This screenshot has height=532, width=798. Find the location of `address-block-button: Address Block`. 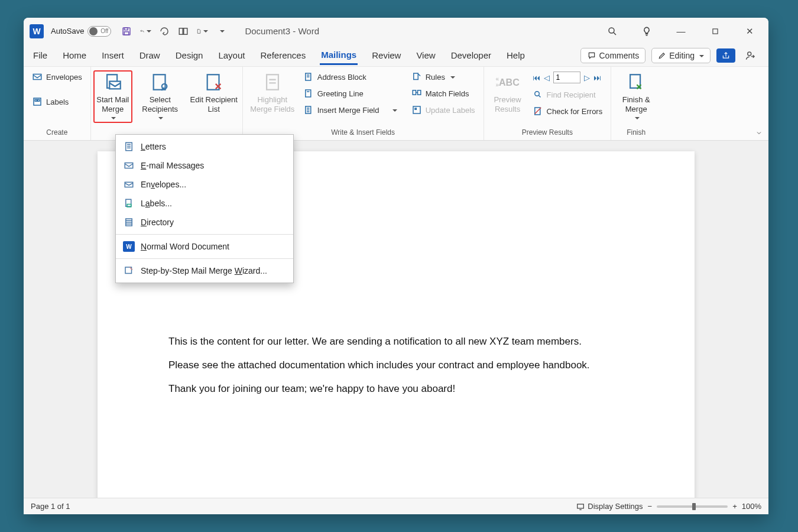

address-block-button: Address Block is located at coordinates (350, 77).